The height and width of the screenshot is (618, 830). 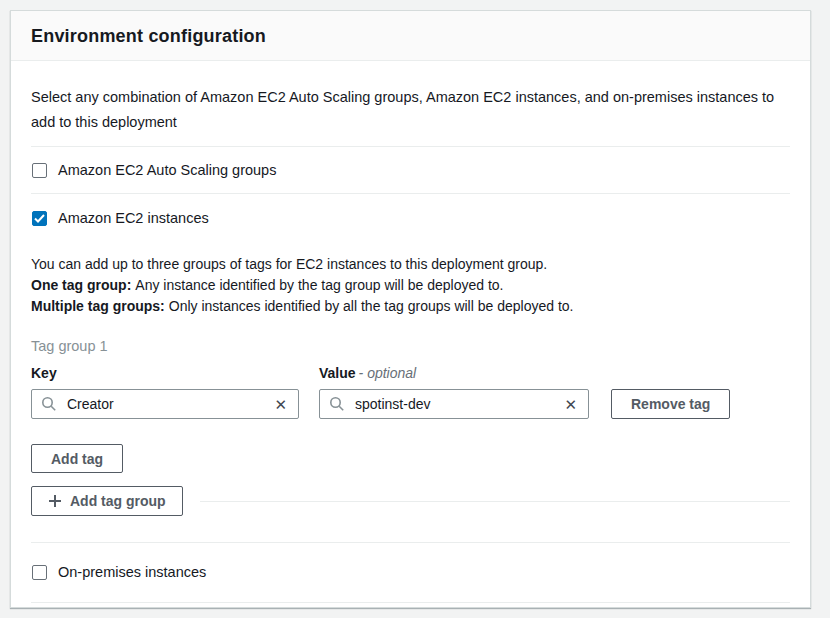 I want to click on key-label: Key, so click(x=44, y=373).